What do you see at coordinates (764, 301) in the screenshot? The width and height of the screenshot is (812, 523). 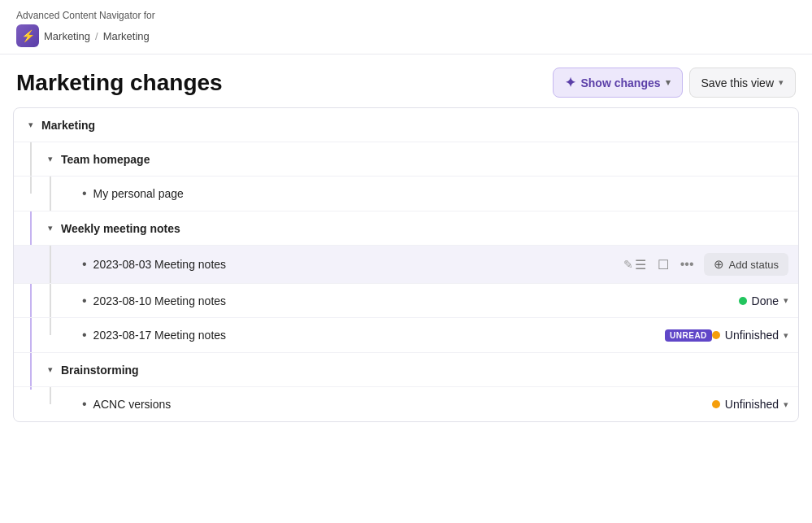 I see `meeting-08-10-status: Done ▾` at bounding box center [764, 301].